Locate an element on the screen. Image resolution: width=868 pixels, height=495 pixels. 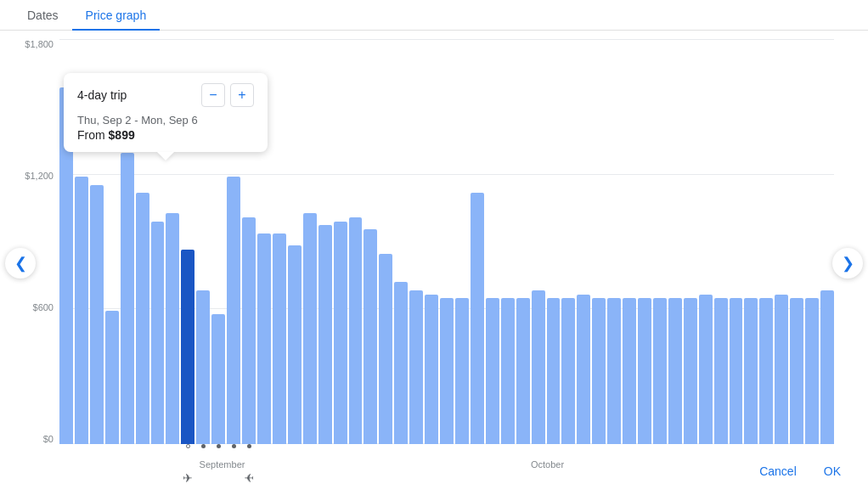
tooltip-header: 4-day trip − + is located at coordinates (166, 95).